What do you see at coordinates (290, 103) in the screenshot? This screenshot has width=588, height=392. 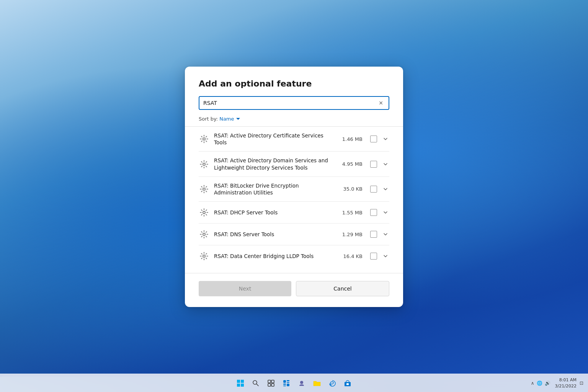 I see `search-input` at bounding box center [290, 103].